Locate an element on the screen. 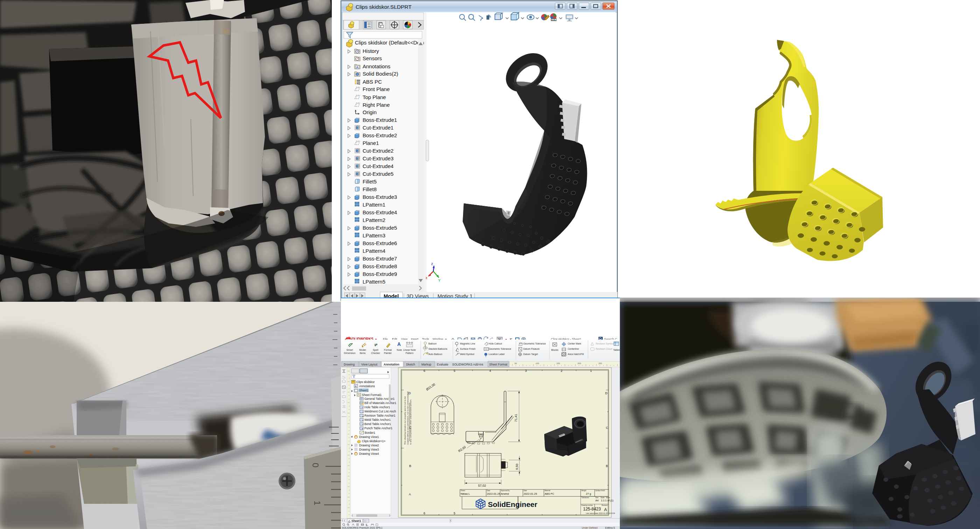 Image resolution: width=980 pixels, height=529 pixels. svg-text: Sheet1 is located at coordinates (364, 390).